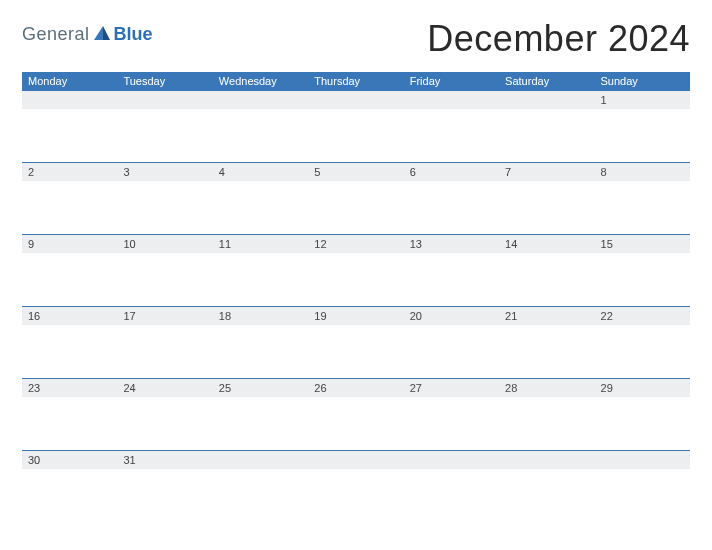 Image resolution: width=712 pixels, height=550 pixels. What do you see at coordinates (356, 316) in the screenshot?
I see `day-number: 19` at bounding box center [356, 316].